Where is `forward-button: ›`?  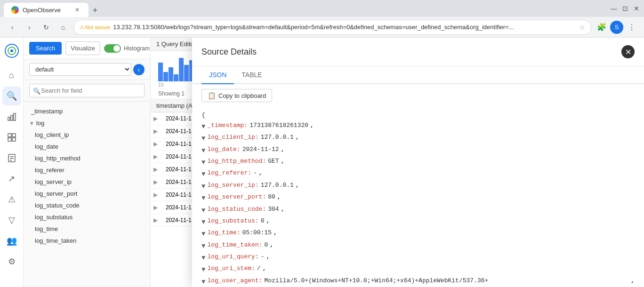
forward-button: › is located at coordinates (29, 27).